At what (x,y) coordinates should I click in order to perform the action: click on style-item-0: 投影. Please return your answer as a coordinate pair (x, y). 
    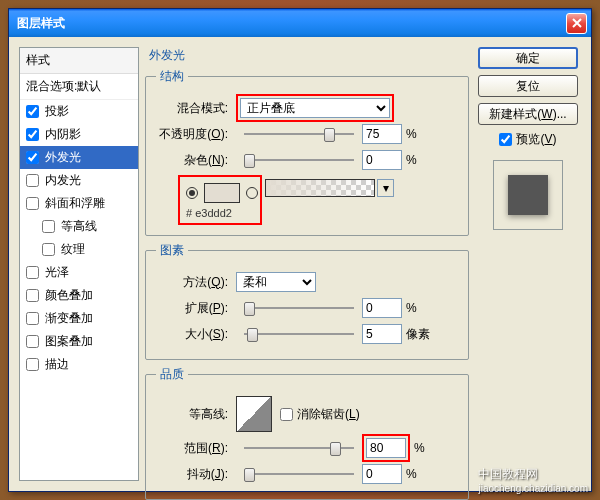
    Looking at the image, I should click on (79, 112).